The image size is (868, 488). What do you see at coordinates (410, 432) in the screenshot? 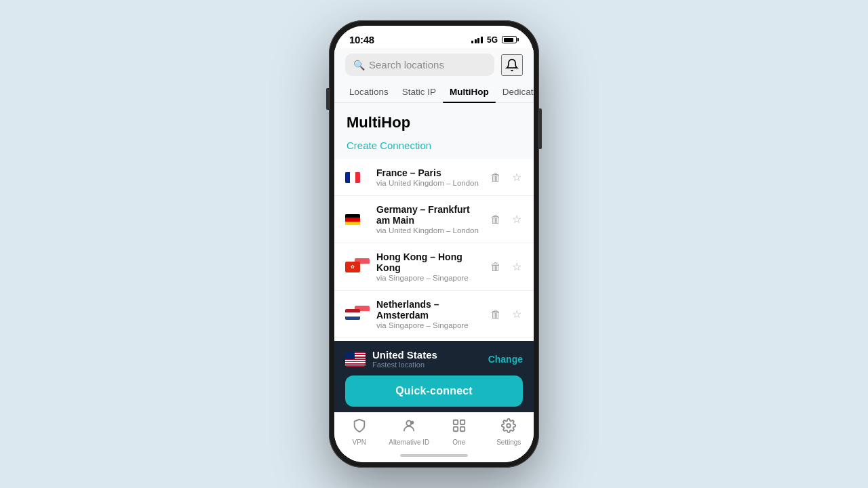
I see `nav-alt-id: Alternative ID` at bounding box center [410, 432].